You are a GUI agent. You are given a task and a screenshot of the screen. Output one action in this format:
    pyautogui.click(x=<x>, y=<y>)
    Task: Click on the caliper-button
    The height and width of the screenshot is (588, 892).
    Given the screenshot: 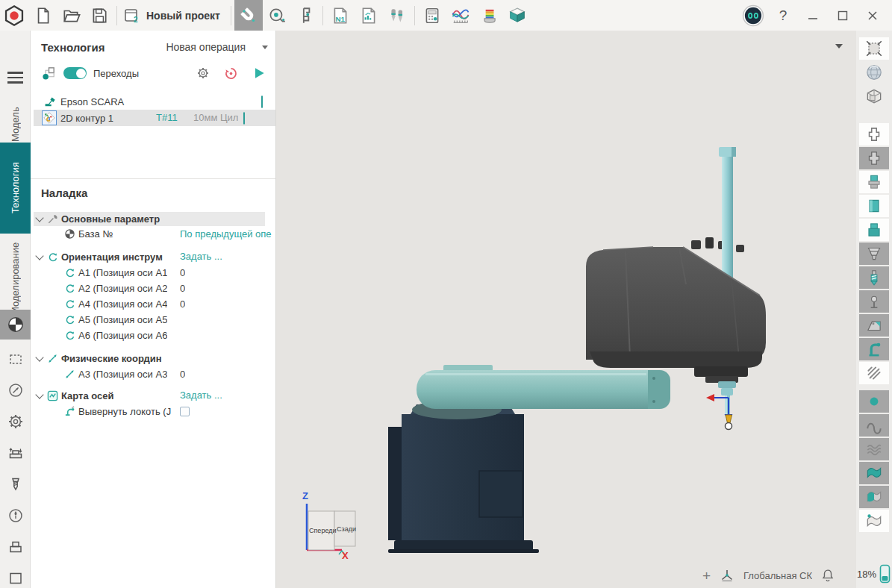 What is the action you would take?
    pyautogui.click(x=305, y=15)
    